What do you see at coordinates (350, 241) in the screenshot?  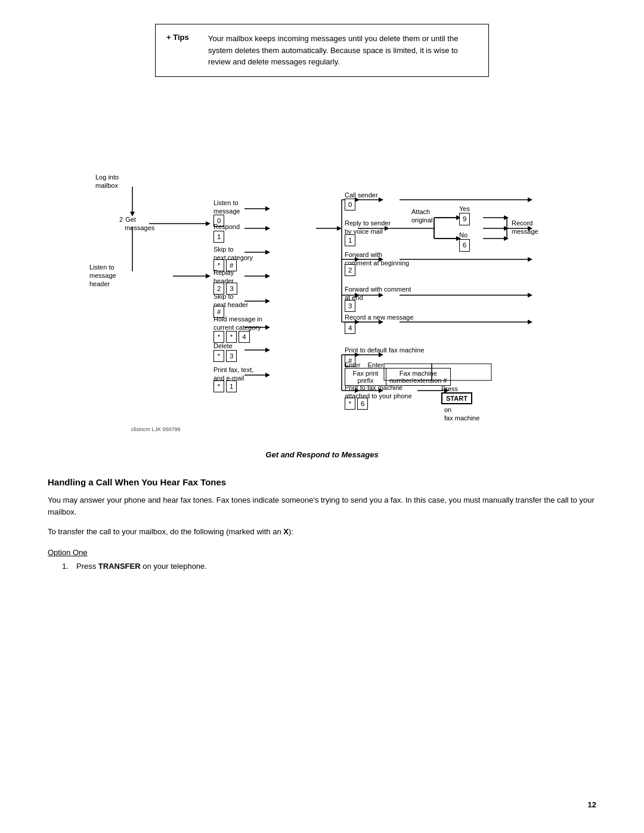 I see `reply-num: 1` at bounding box center [350, 241].